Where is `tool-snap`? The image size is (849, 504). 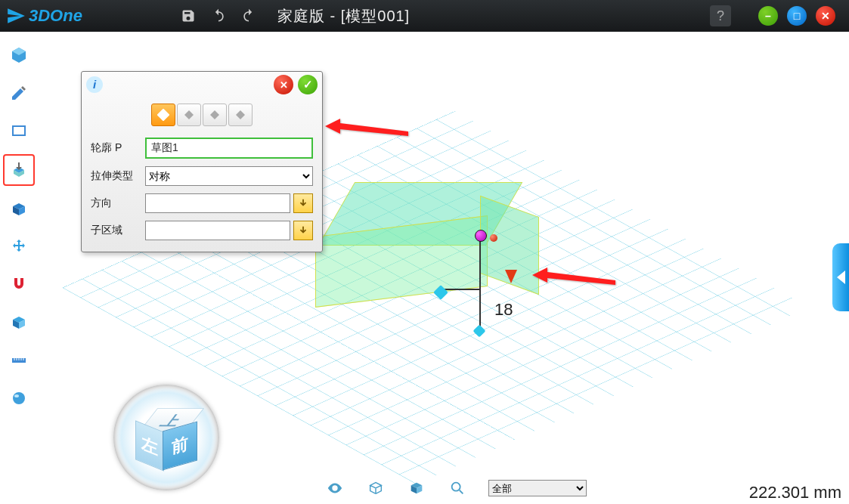 tool-snap is located at coordinates (19, 285).